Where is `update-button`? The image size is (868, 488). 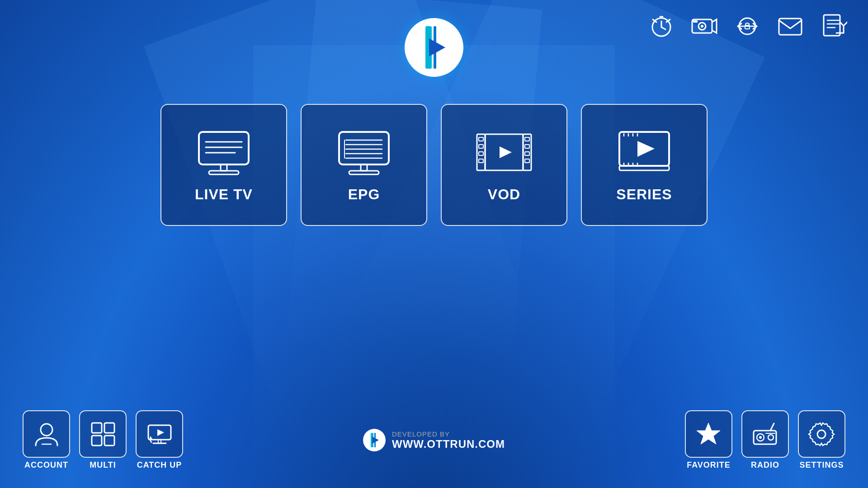
update-button is located at coordinates (833, 26).